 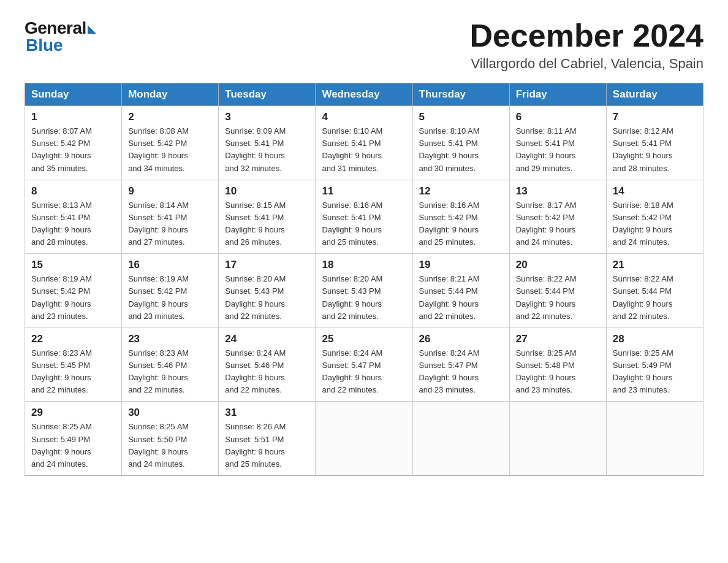 I want to click on logo-triangle-icon, so click(x=92, y=29).